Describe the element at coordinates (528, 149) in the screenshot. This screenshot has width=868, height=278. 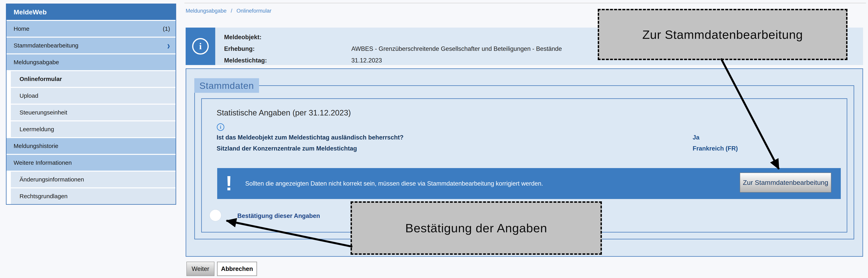
I see `question-row-sitzland: Sitzland der Konzernzentrale zum Meldest…` at that location.